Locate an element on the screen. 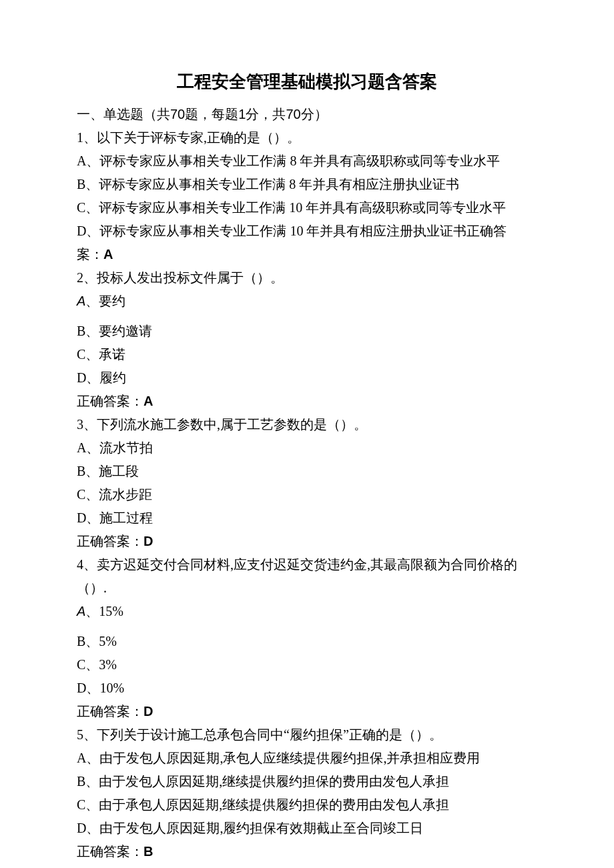 This screenshot has height=868, width=614. q2-stem: 2、投标人发出投标文件属于（）。 is located at coordinates (307, 278).